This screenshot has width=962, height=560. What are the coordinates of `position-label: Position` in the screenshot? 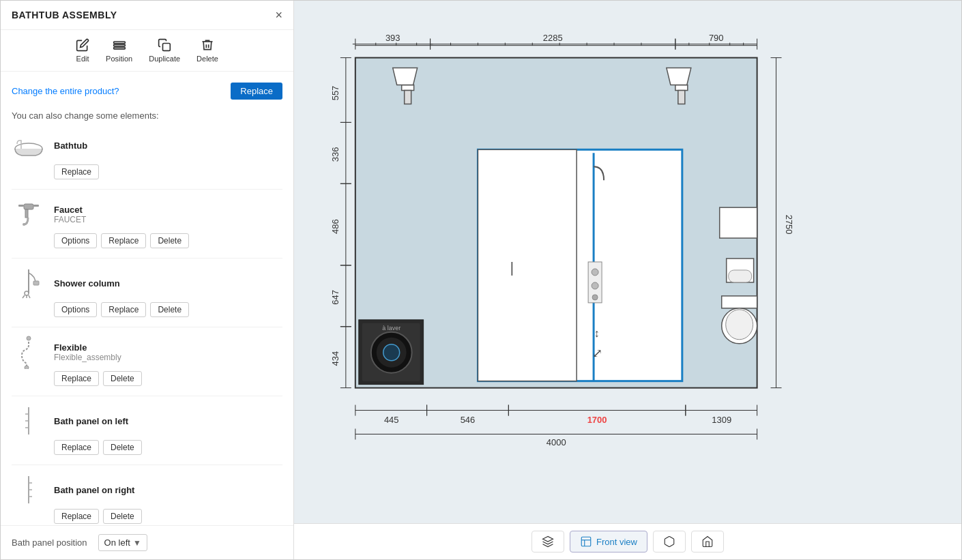 It's located at (119, 59).